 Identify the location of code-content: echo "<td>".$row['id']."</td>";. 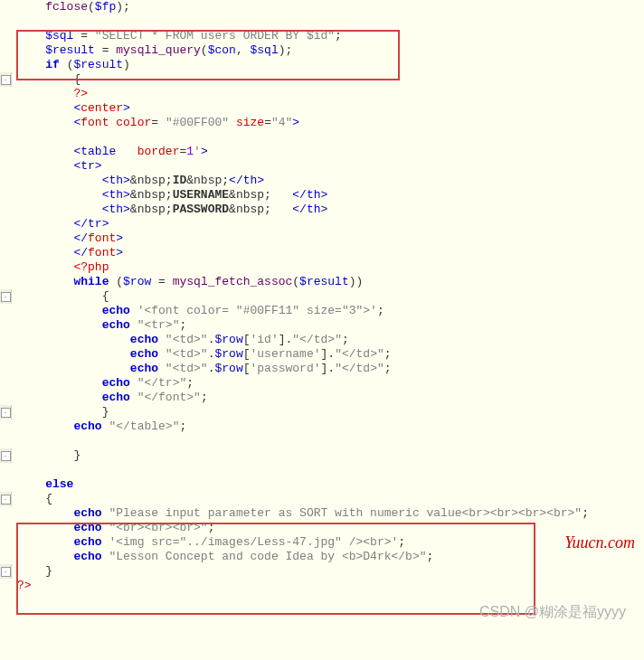
(181, 340).